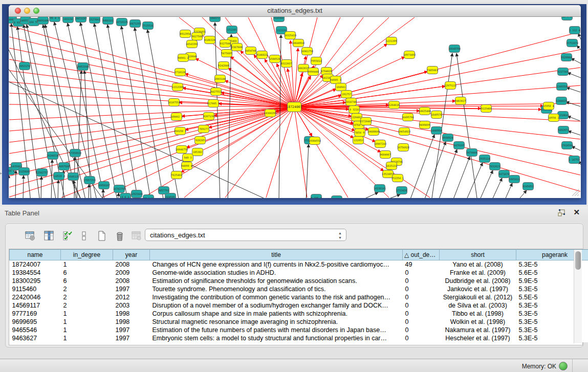 Image resolution: width=588 pixels, height=372 pixels. I want to click on table-cell: 6, so click(87, 273).